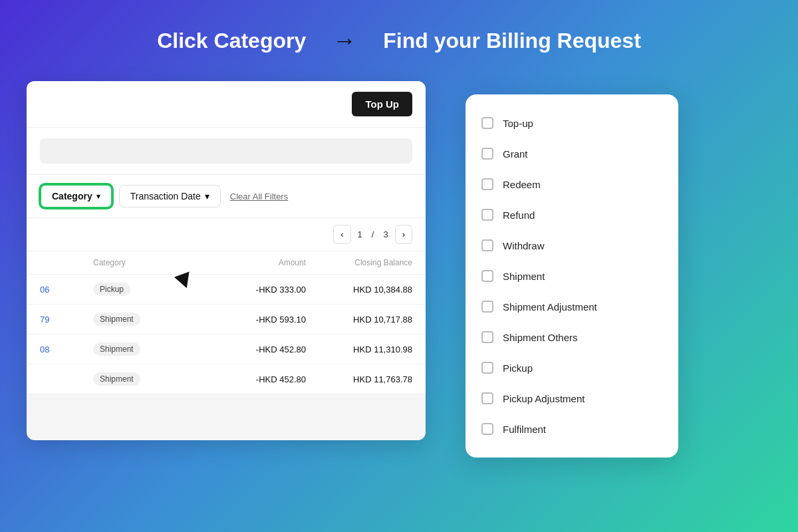 The height and width of the screenshot is (532, 798). What do you see at coordinates (226, 379) in the screenshot?
I see `table-row: Shipment -HKD 452.80 HKD 11,763.78` at bounding box center [226, 379].